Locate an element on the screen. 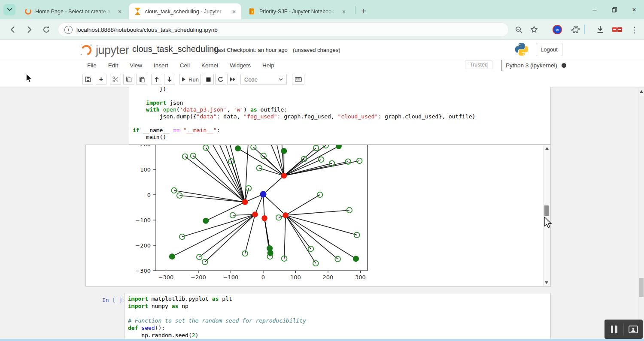  extension-badge-icon is located at coordinates (617, 30).